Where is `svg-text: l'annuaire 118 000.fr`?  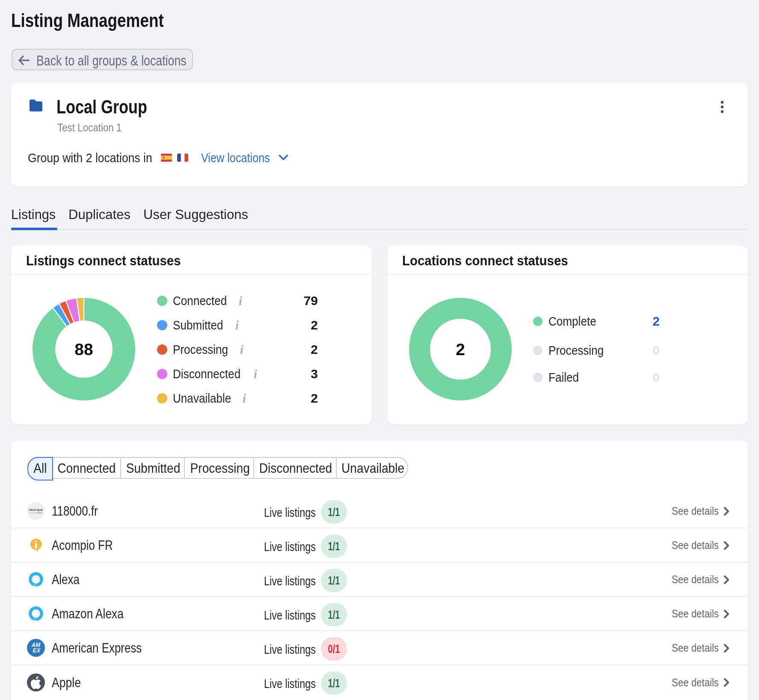 svg-text: l'annuaire 118 000.fr is located at coordinates (36, 513).